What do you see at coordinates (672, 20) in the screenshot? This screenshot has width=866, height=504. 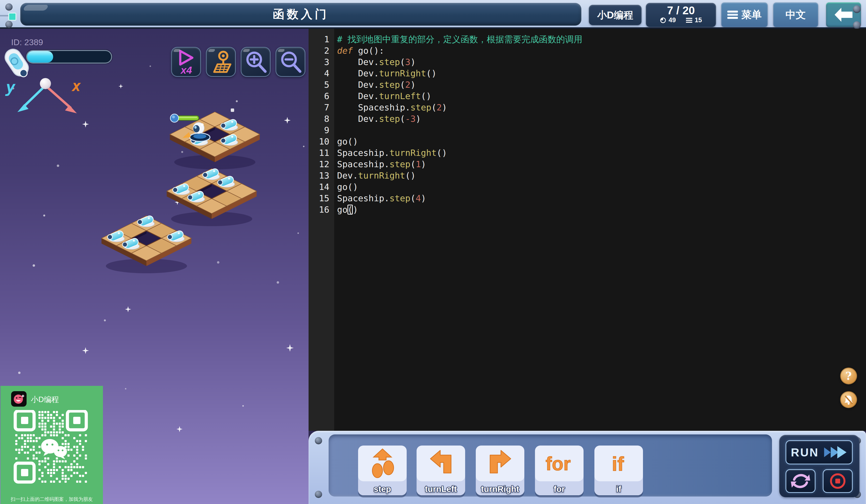 I see `timer-value: 49` at bounding box center [672, 20].